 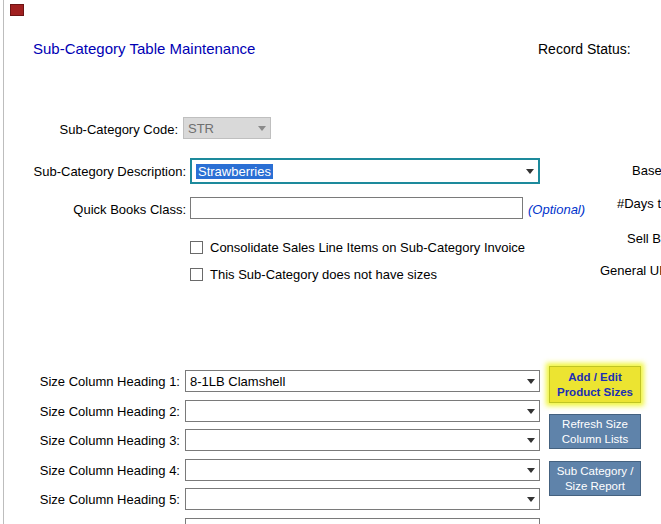 What do you see at coordinates (595, 432) in the screenshot?
I see `refresh-size-column-lists-button: Refresh Size Column Lists` at bounding box center [595, 432].